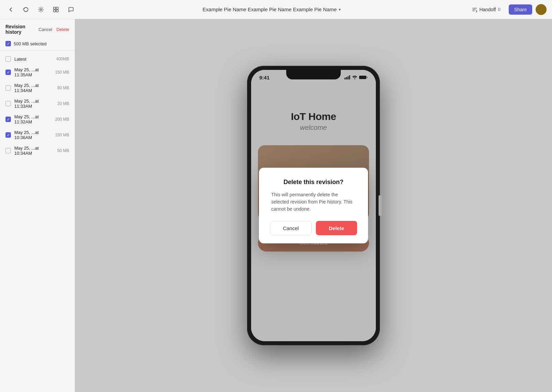 Image resolution: width=552 pixels, height=392 pixels. What do you see at coordinates (37, 72) in the screenshot?
I see `list-item: ✓May 25, ...at 11:35AM150 MB` at bounding box center [37, 72].